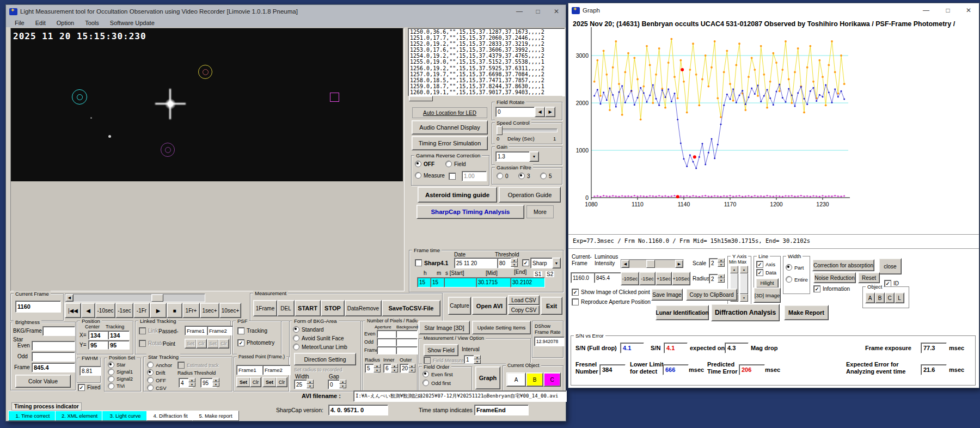 The height and width of the screenshot is (428, 980). I want to click on gamma-field-radio: Field, so click(456, 164).